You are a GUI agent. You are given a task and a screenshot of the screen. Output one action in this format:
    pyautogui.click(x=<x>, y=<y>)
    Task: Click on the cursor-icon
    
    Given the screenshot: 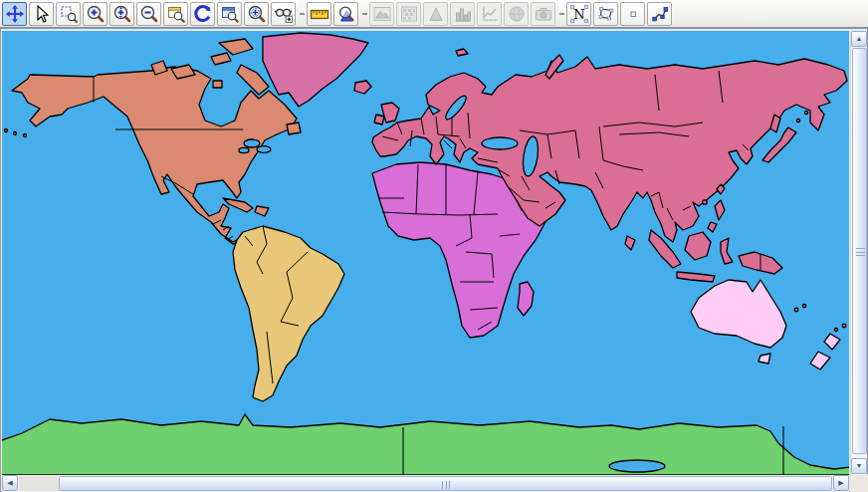 What is the action you would take?
    pyautogui.click(x=42, y=14)
    